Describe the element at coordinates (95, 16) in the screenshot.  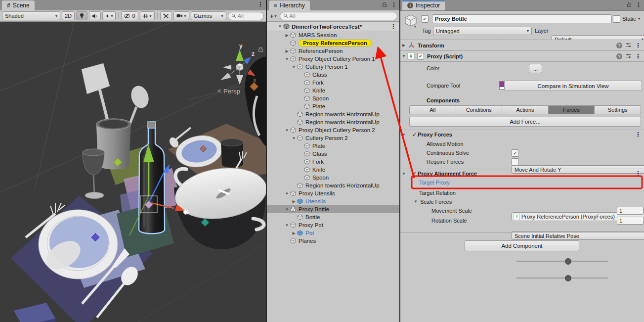
I see `audio-toggle-button` at that location.